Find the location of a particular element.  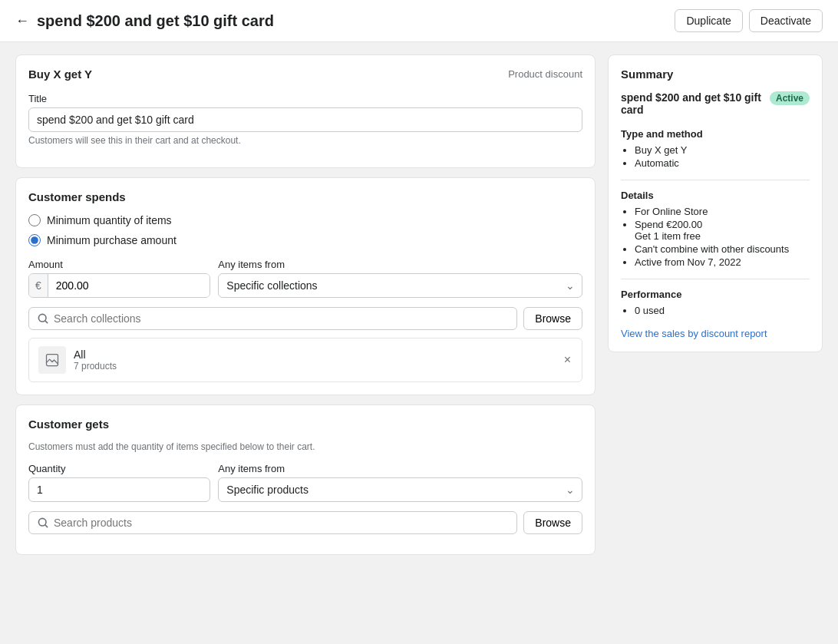

performance-title: Performance is located at coordinates (715, 295).